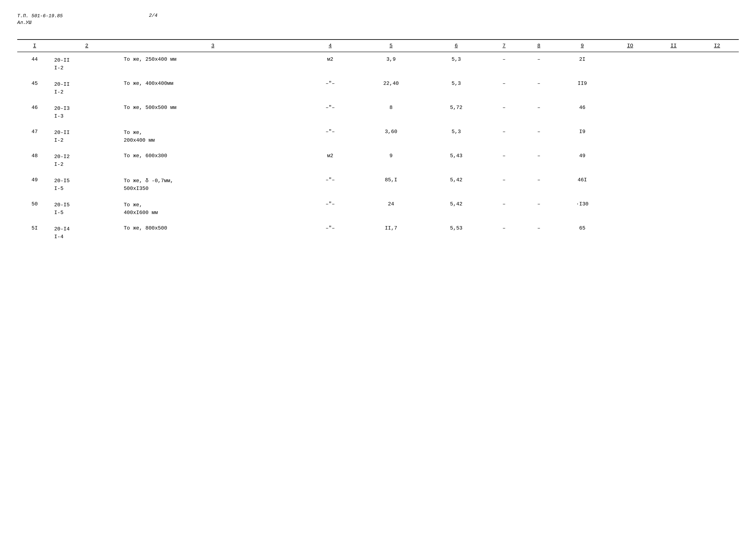 The width and height of the screenshot is (756, 534). I want to click on cell-row5-col8: –, so click(539, 185).